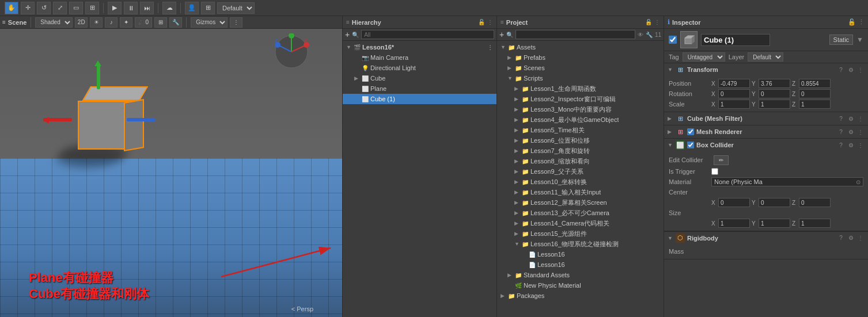 Image resolution: width=868 pixels, height=317 pixels. Describe the element at coordinates (734, 104) in the screenshot. I see `scale-x-input` at that location.